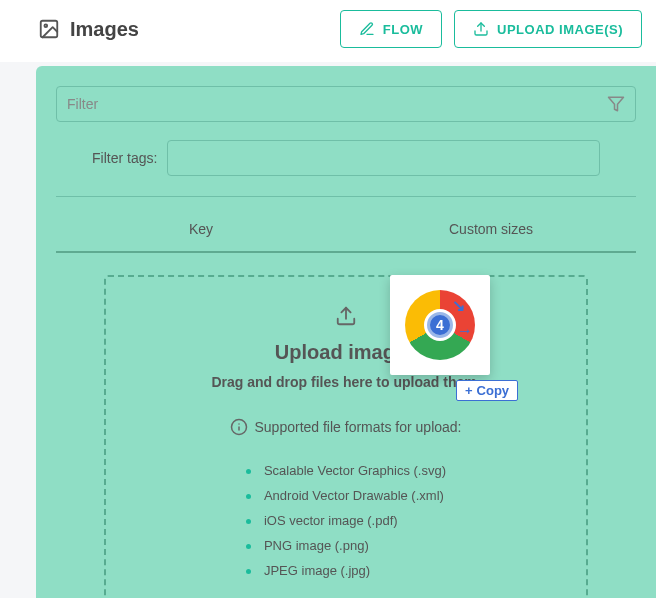 The height and width of the screenshot is (598, 656). What do you see at coordinates (346, 230) in the screenshot?
I see `table-header: Key Custom sizes` at bounding box center [346, 230].